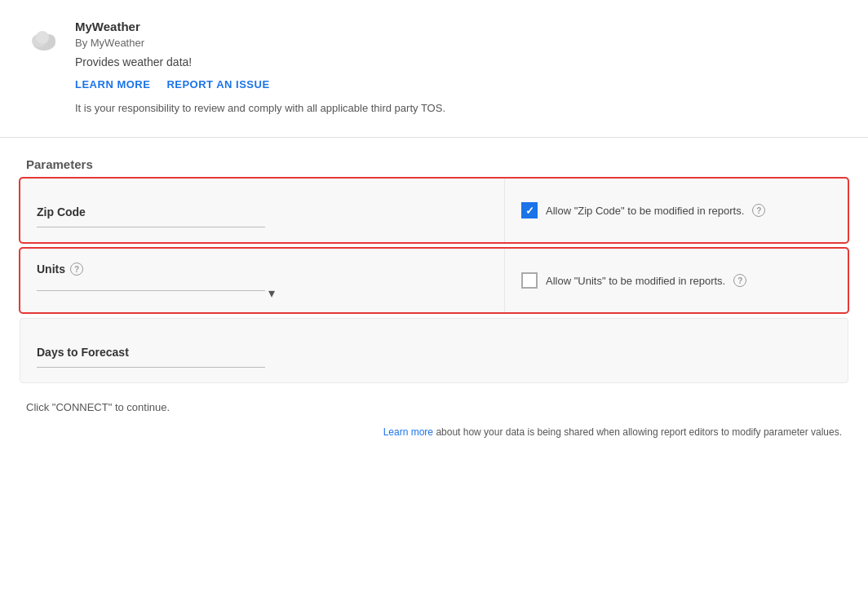 The image size is (868, 609). Describe the element at coordinates (529, 280) in the screenshot. I see `units-checkbox` at that location.